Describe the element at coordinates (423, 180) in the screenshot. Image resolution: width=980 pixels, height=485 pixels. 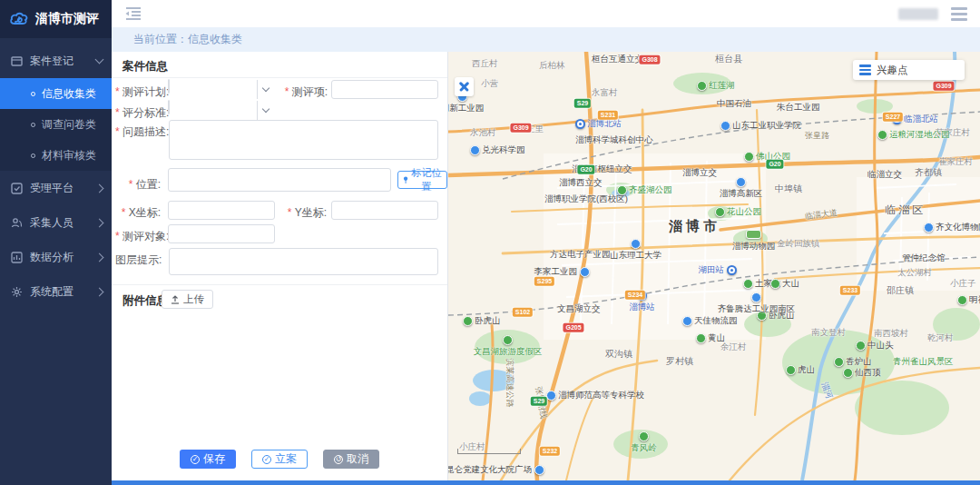
I see `mark-location-button: 标记位置` at that location.